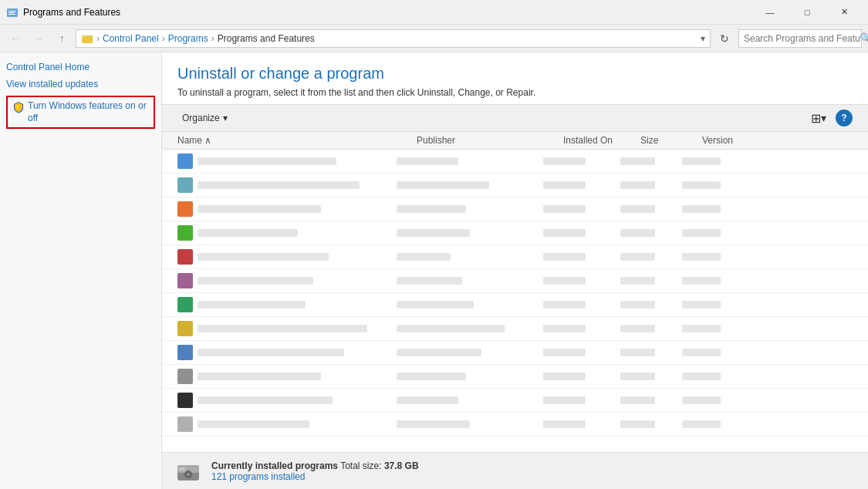  What do you see at coordinates (205, 118) in the screenshot?
I see `organize-button: Organize ▾` at bounding box center [205, 118].